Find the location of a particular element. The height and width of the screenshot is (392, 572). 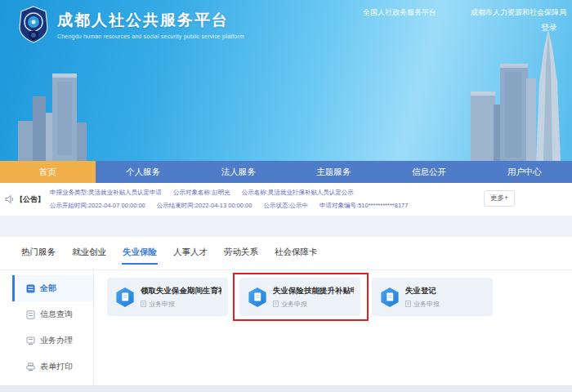

sidebar: 全部 信息查询 业务办理 is located at coordinates (53, 328).